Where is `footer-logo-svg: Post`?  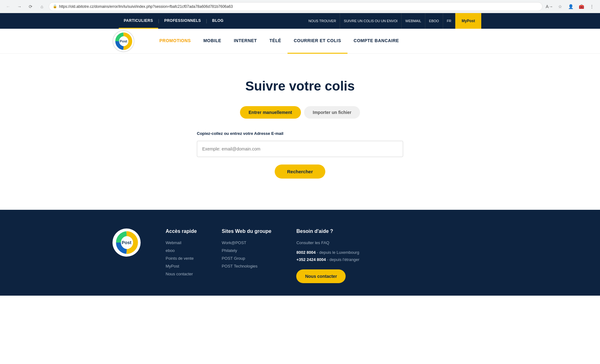 footer-logo-svg: Post is located at coordinates (127, 243).